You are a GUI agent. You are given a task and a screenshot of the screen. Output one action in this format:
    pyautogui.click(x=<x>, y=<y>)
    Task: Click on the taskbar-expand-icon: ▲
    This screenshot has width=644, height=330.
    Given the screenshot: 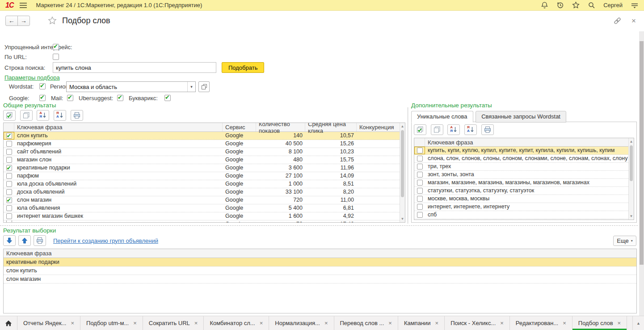 What is the action you would take?
    pyautogui.click(x=638, y=323)
    